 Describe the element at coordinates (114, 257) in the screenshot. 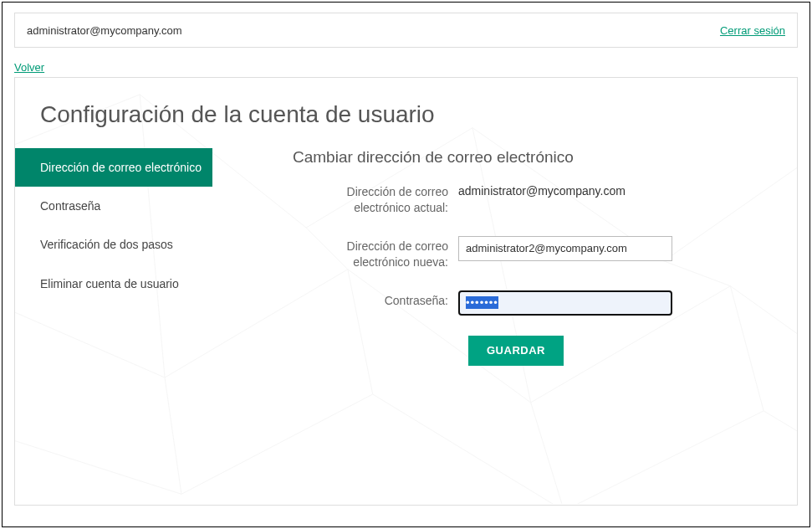

I see `sidebar: Dirección de correo electrónico Contrase…` at that location.